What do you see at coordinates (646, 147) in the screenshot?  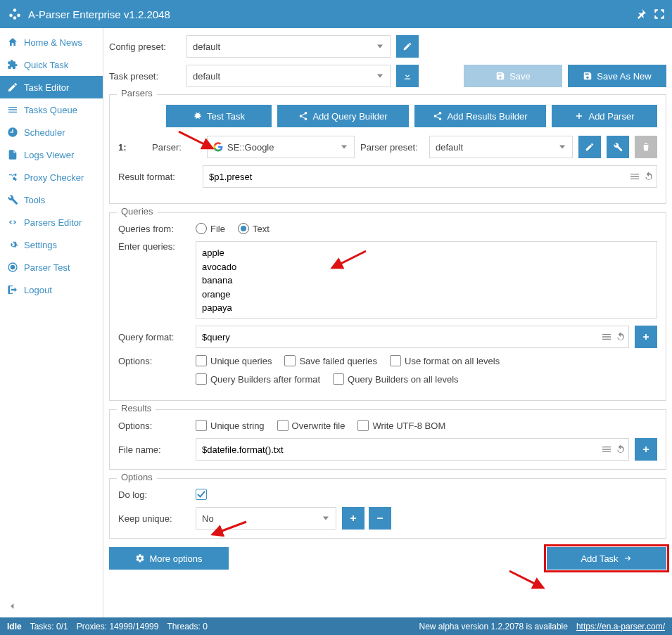 I see `parser-delete-button` at bounding box center [646, 147].